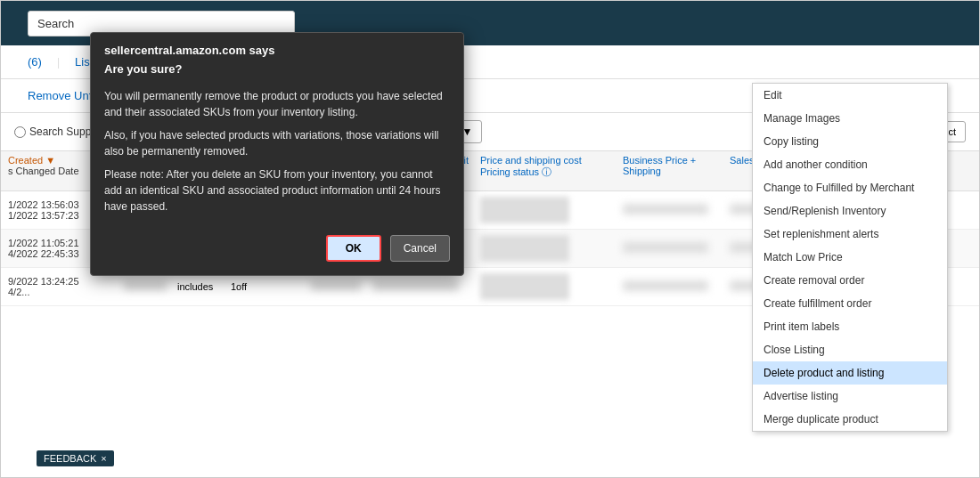  What do you see at coordinates (850, 211) in the screenshot?
I see `menu-item-replenish: Send/Replenish Inventory` at bounding box center [850, 211].